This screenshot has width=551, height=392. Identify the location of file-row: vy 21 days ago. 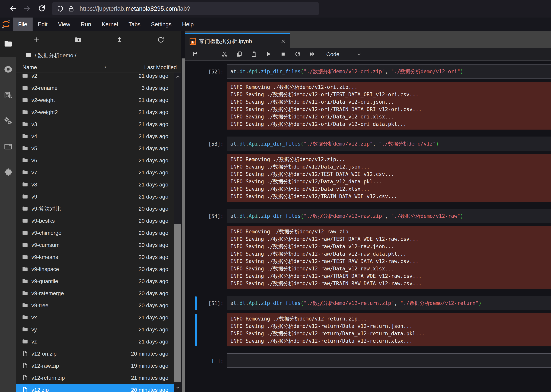
(95, 330).